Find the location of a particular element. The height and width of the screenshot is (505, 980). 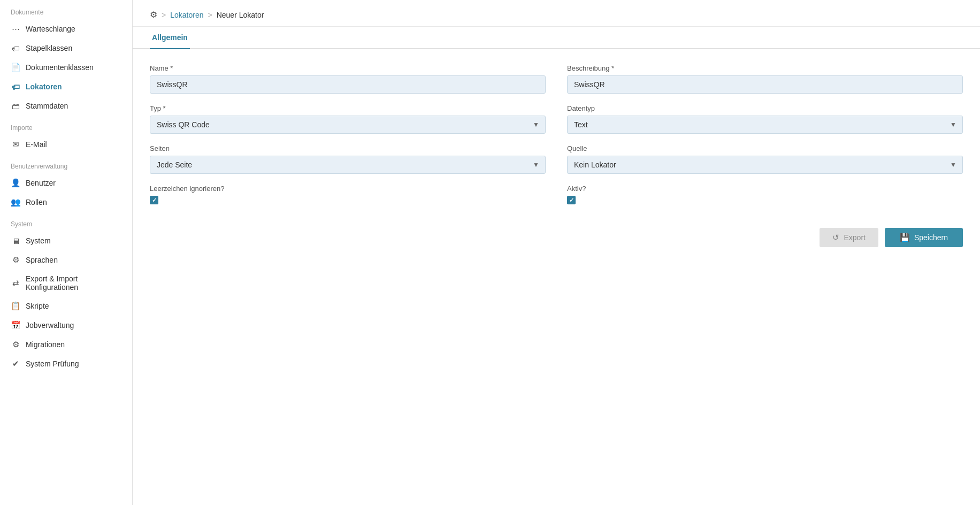

user-icon: 👤 is located at coordinates (16, 183).